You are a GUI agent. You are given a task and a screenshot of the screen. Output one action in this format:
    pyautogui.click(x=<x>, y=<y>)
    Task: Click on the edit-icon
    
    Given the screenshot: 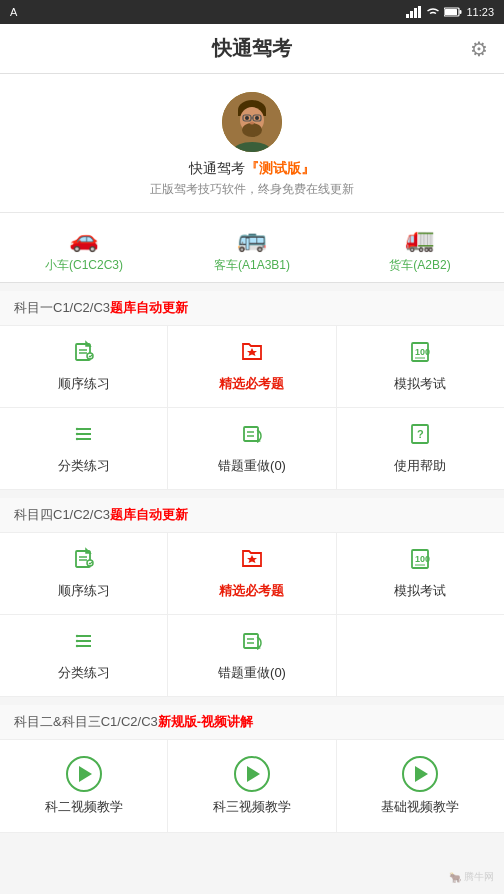 What is the action you would take?
    pyautogui.click(x=84, y=355)
    